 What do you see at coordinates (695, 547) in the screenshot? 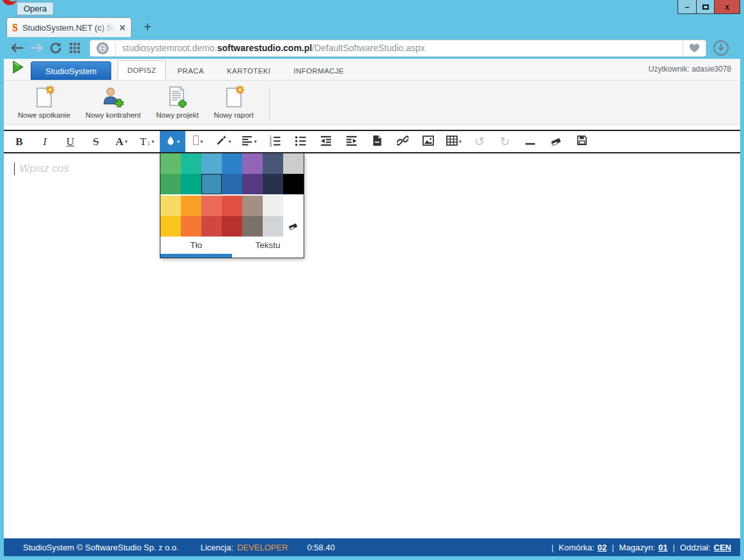
I see `status-cell-label: Oddział:` at bounding box center [695, 547].